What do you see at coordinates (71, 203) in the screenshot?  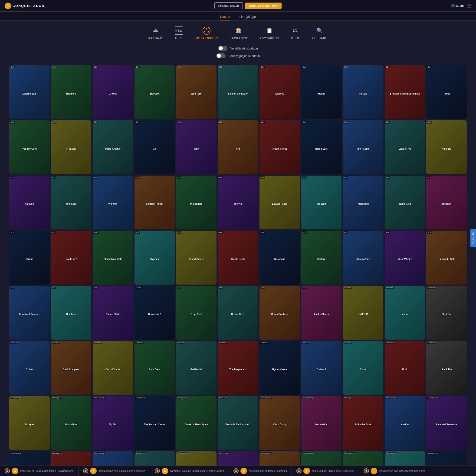 I see `game-card: ELKWild Seas` at bounding box center [71, 203].